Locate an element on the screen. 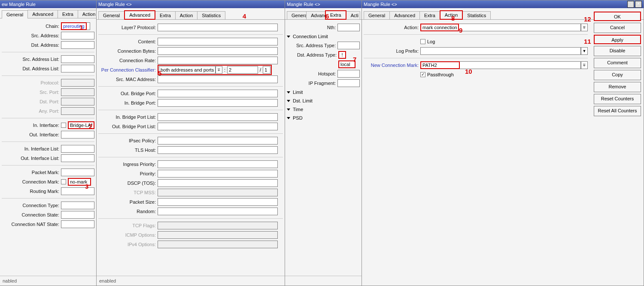 Image resolution: width=644 pixels, height=286 pixels. connstate-input is located at coordinates (78, 215).